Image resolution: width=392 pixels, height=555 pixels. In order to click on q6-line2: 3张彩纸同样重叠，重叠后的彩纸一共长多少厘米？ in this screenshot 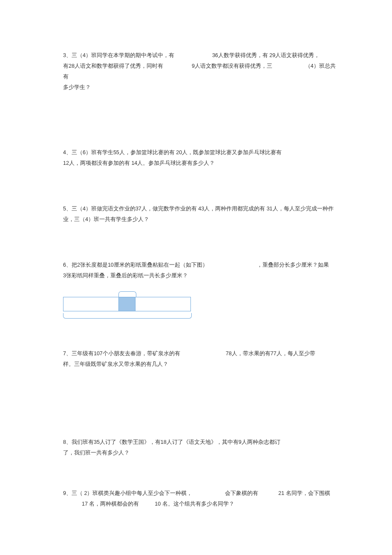, I will do `click(200, 276)`.